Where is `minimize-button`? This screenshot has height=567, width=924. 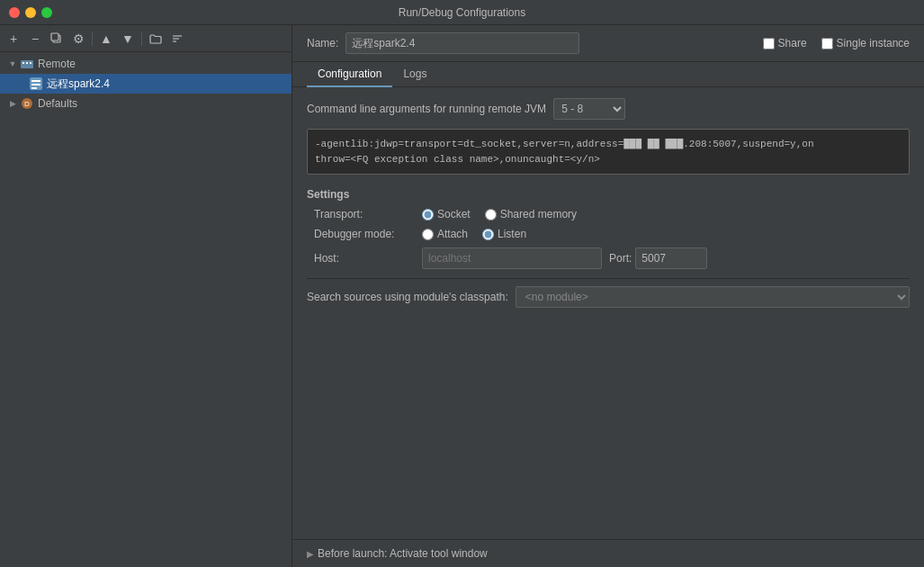 minimize-button is located at coordinates (31, 13).